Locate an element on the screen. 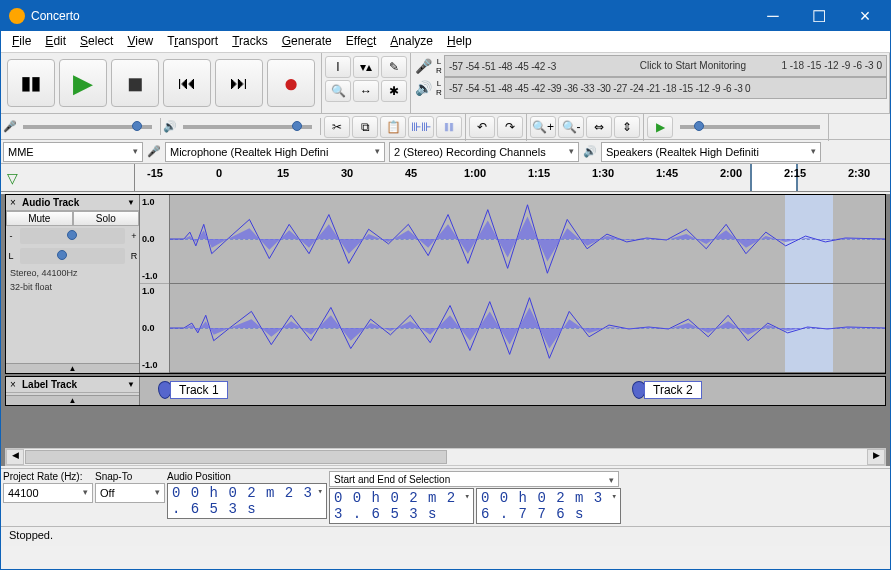  silence-button: ⦀⦀ is located at coordinates (449, 127).